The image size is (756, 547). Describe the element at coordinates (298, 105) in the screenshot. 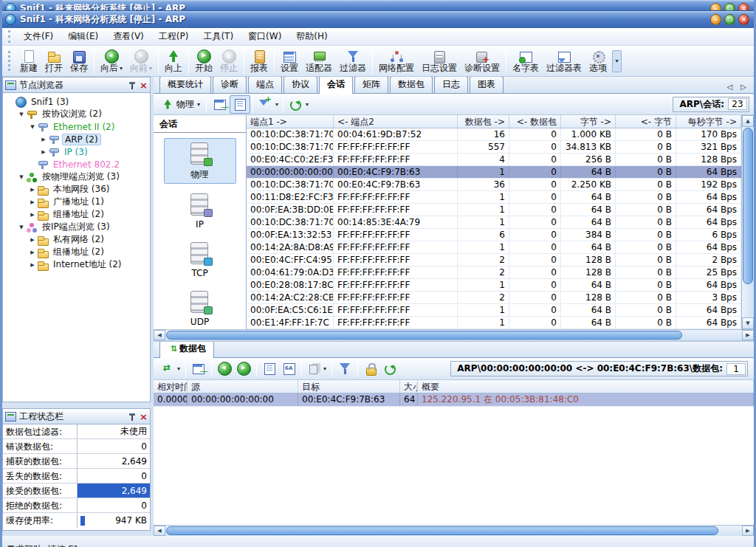

I see `refresh-button: ▾` at that location.